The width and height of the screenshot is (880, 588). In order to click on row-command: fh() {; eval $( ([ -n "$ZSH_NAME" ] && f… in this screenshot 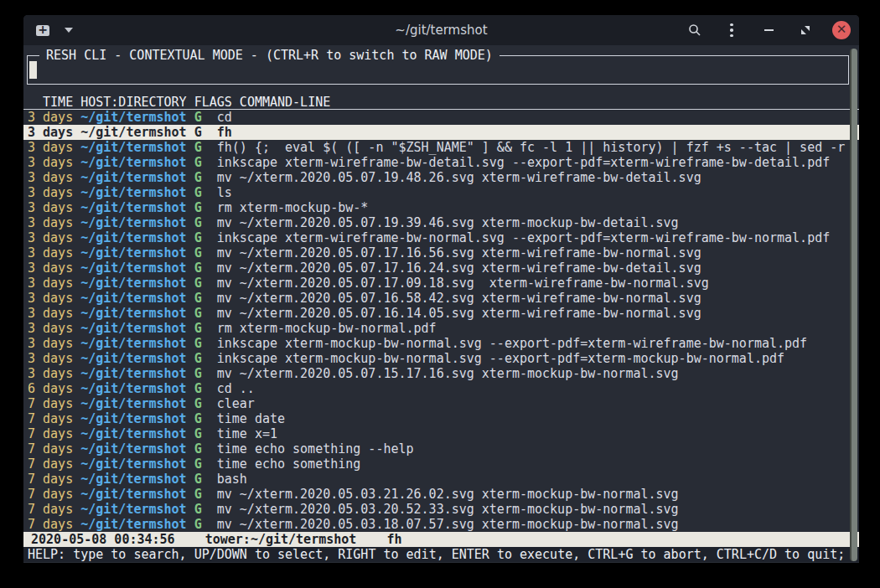, I will do `click(538, 147)`.